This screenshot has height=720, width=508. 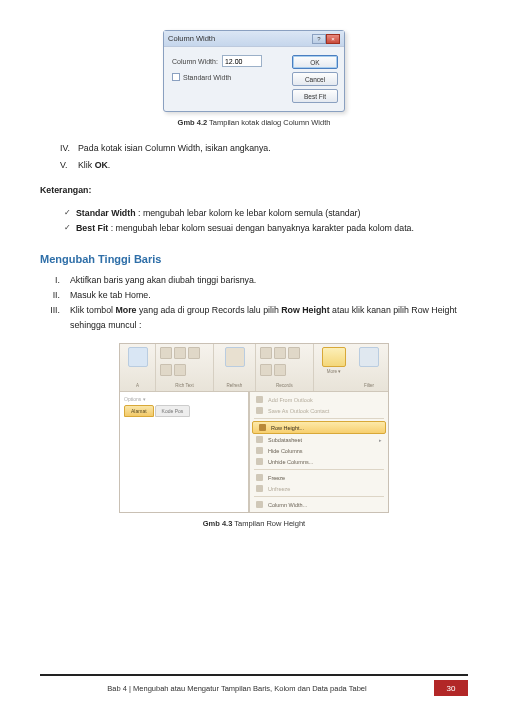 What do you see at coordinates (237, 688) in the screenshot?
I see `footer-text: Bab 4 | Mengubah atau Mengatur Tampilan …` at bounding box center [237, 688].